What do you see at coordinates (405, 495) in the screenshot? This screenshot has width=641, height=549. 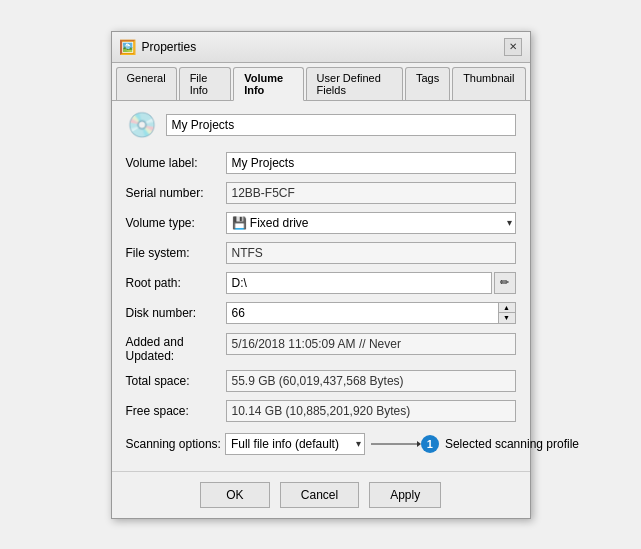 I see `apply-button: Apply` at bounding box center [405, 495].